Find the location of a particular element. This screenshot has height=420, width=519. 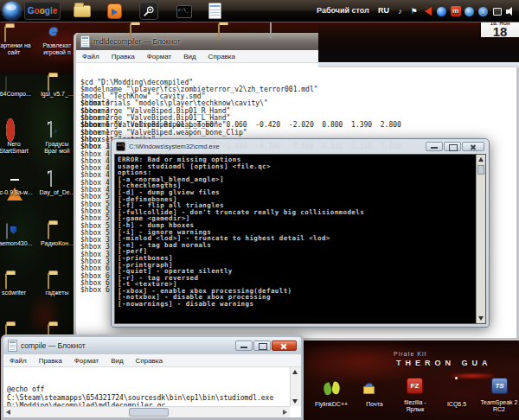

desktop-icon-teamspeak: TS is located at coordinates (500, 385).